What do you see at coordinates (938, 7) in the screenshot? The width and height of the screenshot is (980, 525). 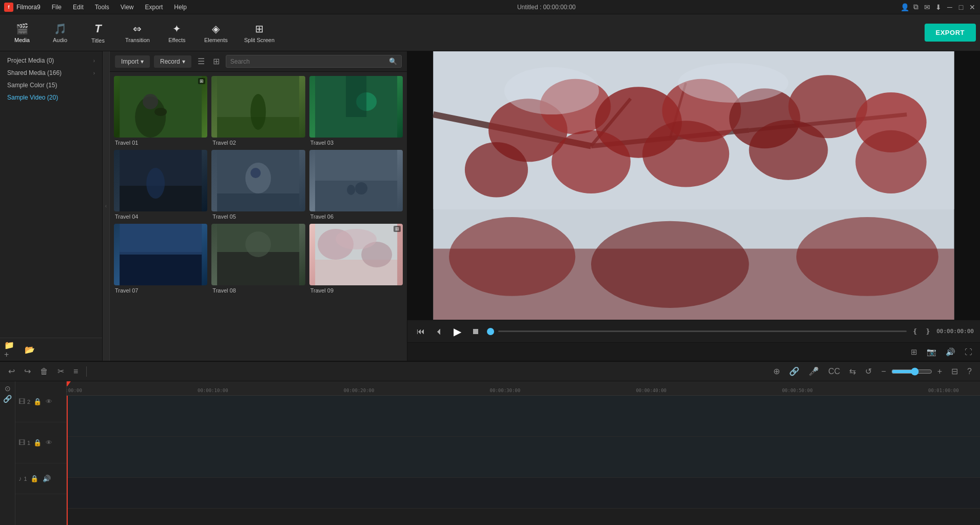 I see `download-icon: ⬇` at bounding box center [938, 7].